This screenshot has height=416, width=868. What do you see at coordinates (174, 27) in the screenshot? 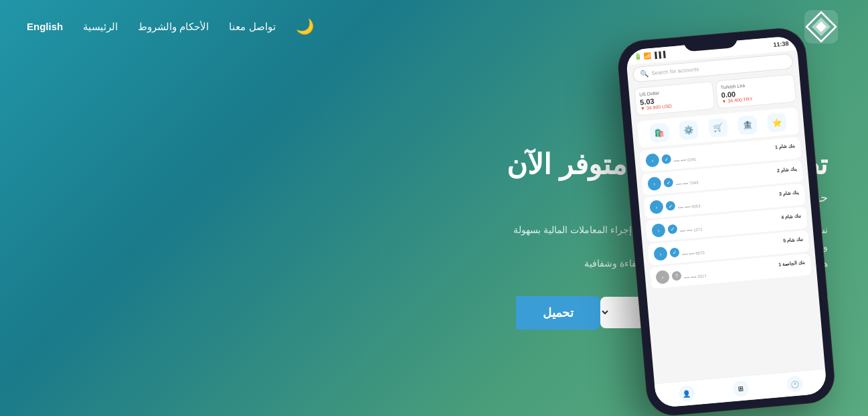
I see `nav-links: 🌙 تواصل معنا الأحكام والشروط الرئيسية En…` at bounding box center [174, 27].